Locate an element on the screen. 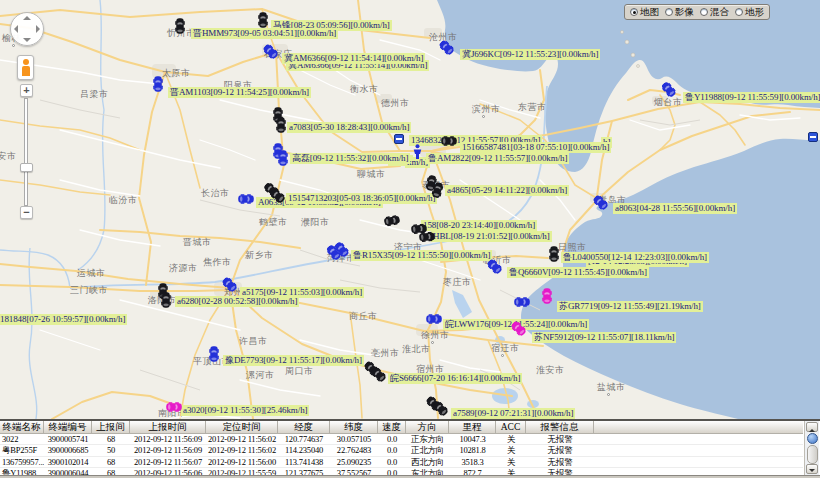 Image resolution: width=820 pixels, height=478 pixels. vehicle-info-label: 高磊[09-12 11:55:32][0.00km/h] is located at coordinates (350, 158).